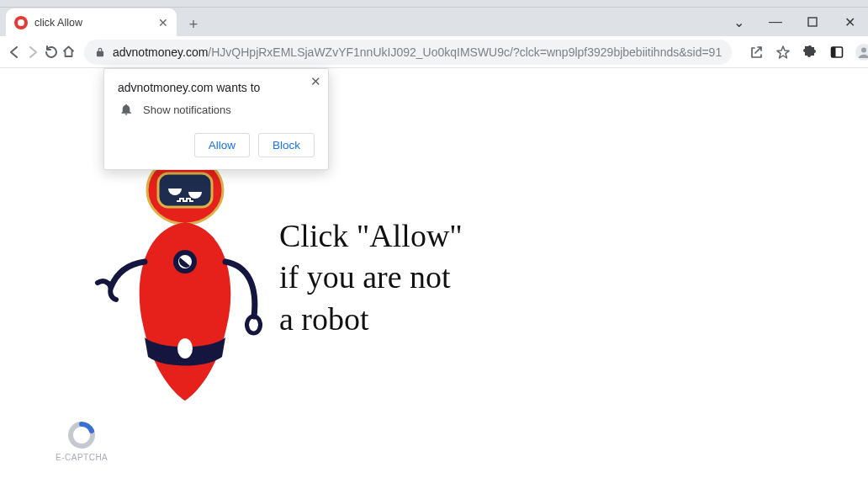 Image resolution: width=868 pixels, height=494 pixels. What do you see at coordinates (371, 278) in the screenshot?
I see `headline-text: Click "Allow" if you are not a robot` at bounding box center [371, 278].